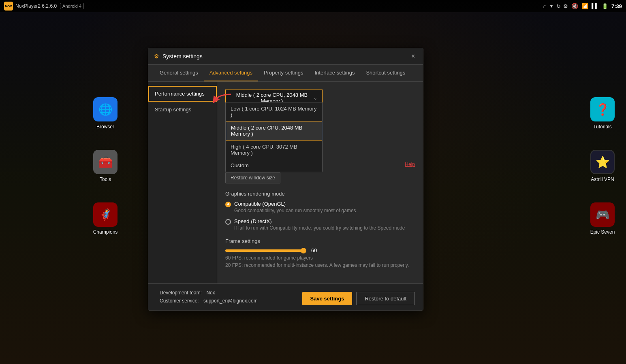 The image size is (626, 364). What do you see at coordinates (182, 94) in the screenshot?
I see `sidebar-performance: Performance settings` at bounding box center [182, 94].